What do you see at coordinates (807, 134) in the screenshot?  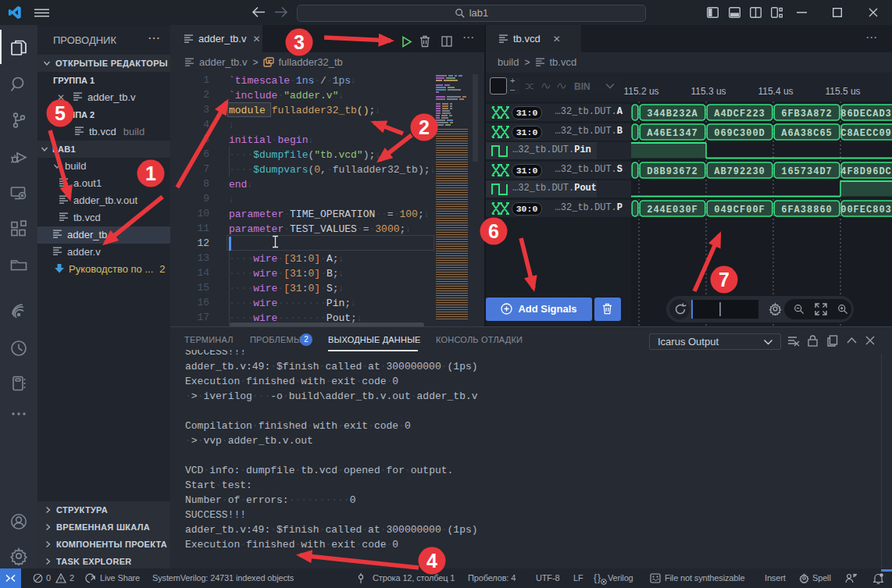 I see `svg-text: A6A38C65` at bounding box center [807, 134].